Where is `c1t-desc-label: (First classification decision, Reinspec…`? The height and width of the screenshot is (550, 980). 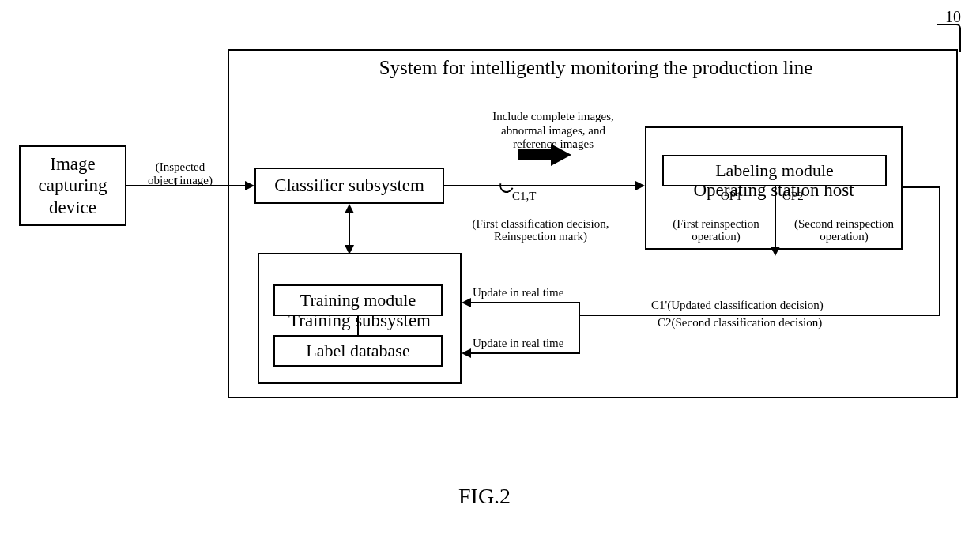
c1t-desc-label: (First classification decision, Reinspec… is located at coordinates (541, 224).